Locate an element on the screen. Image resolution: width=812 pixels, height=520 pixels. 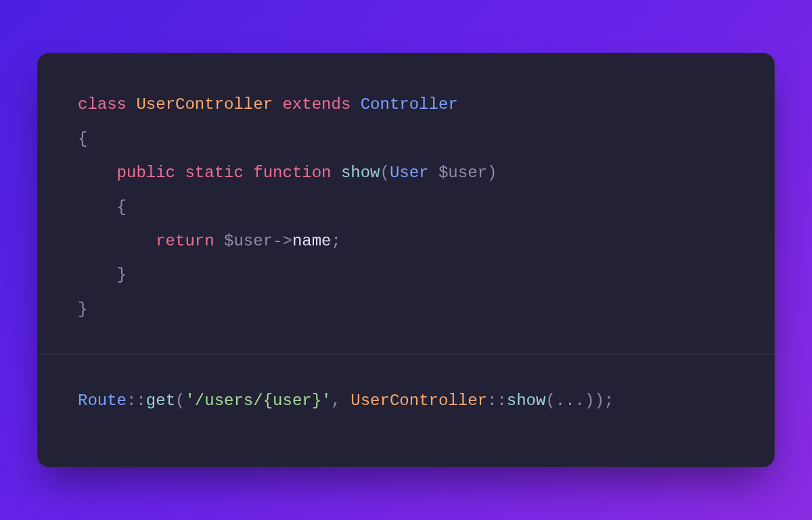
property: name is located at coordinates (312, 241).